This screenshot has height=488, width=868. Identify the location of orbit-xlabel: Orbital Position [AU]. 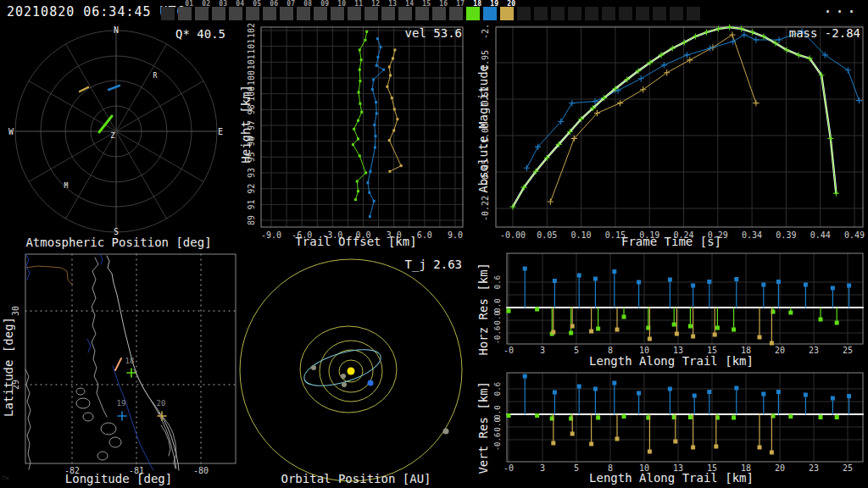
(356, 479).